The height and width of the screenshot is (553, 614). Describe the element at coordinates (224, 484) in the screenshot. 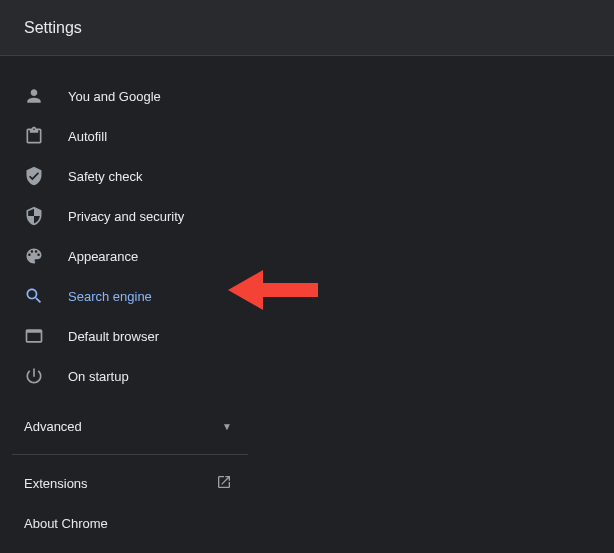

I see `external-link-icon` at that location.